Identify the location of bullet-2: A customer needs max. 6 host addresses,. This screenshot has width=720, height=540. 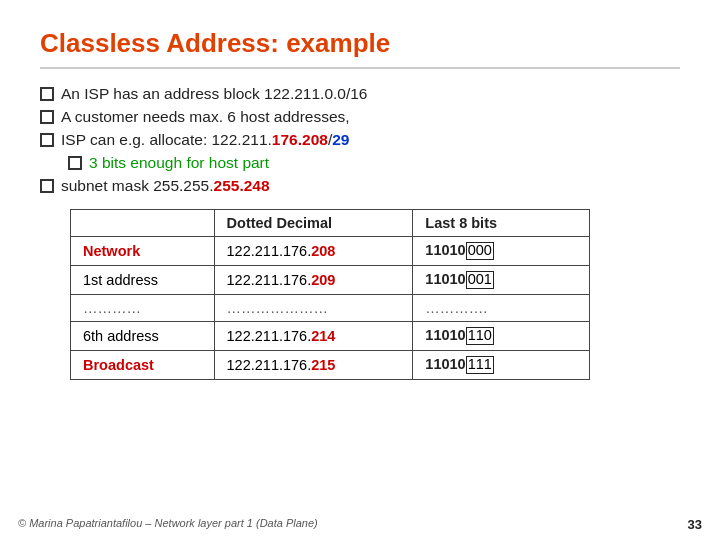
(360, 117).